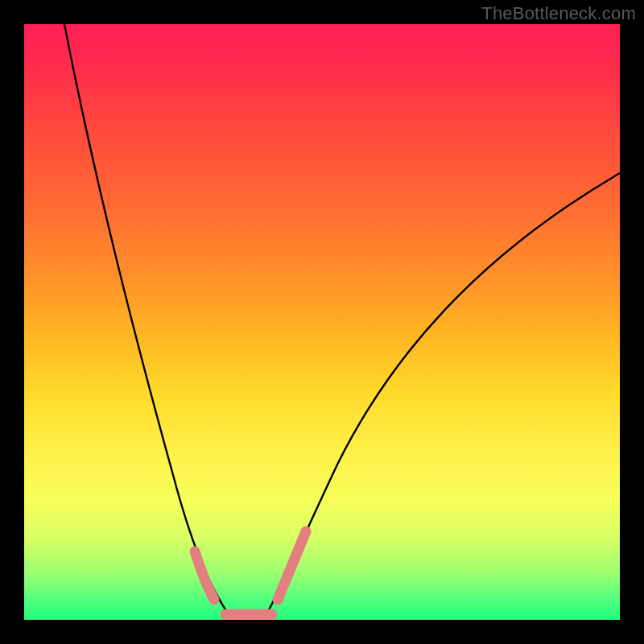 The height and width of the screenshot is (644, 644). I want to click on left-lower-cap, so click(204, 576).